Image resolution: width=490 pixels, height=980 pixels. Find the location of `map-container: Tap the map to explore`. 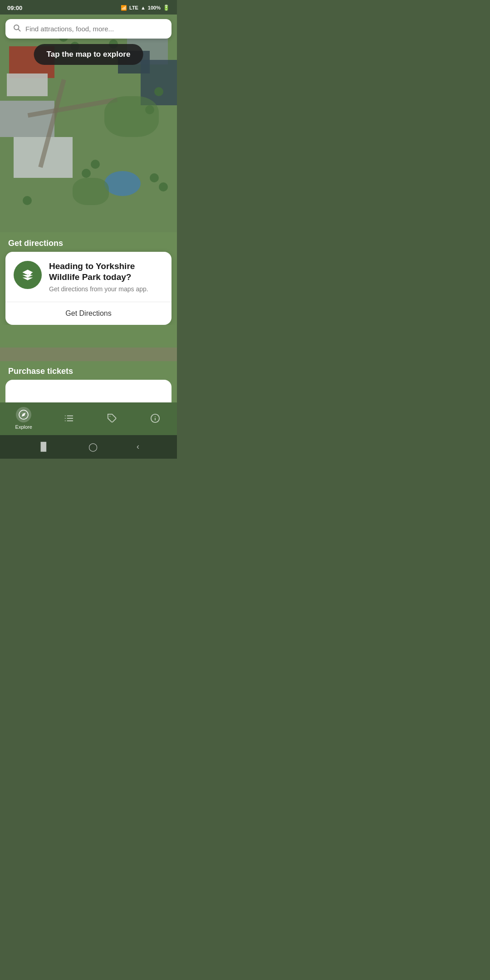

map-container: Tap the map to explore is located at coordinates (88, 123).